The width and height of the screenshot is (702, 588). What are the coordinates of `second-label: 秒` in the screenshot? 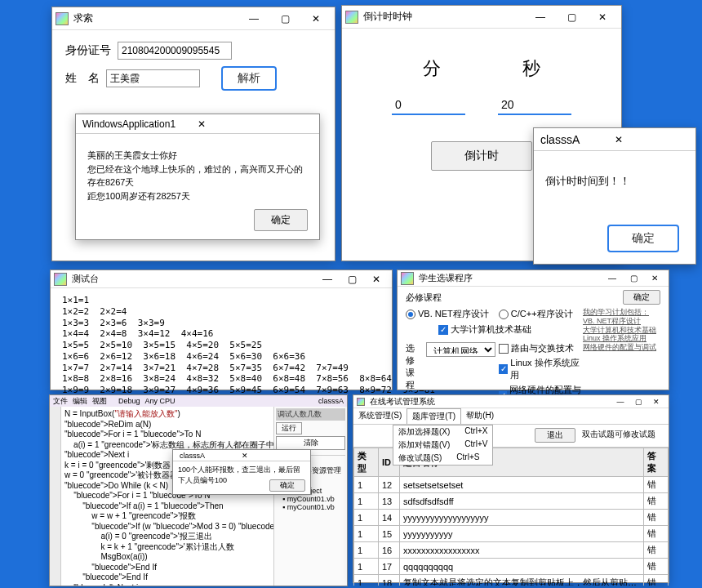 It's located at (531, 69).